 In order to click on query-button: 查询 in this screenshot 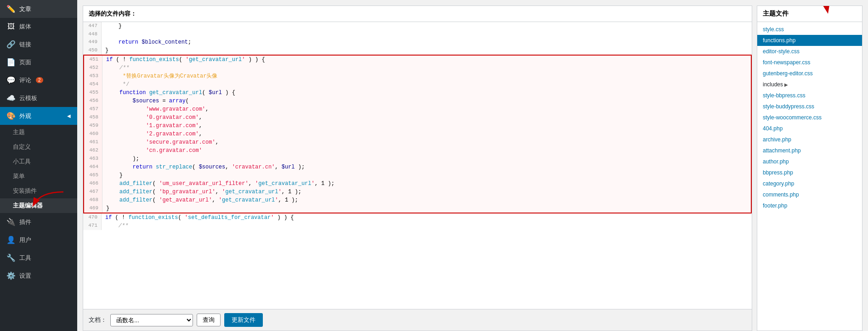, I will do `click(209, 320)`.